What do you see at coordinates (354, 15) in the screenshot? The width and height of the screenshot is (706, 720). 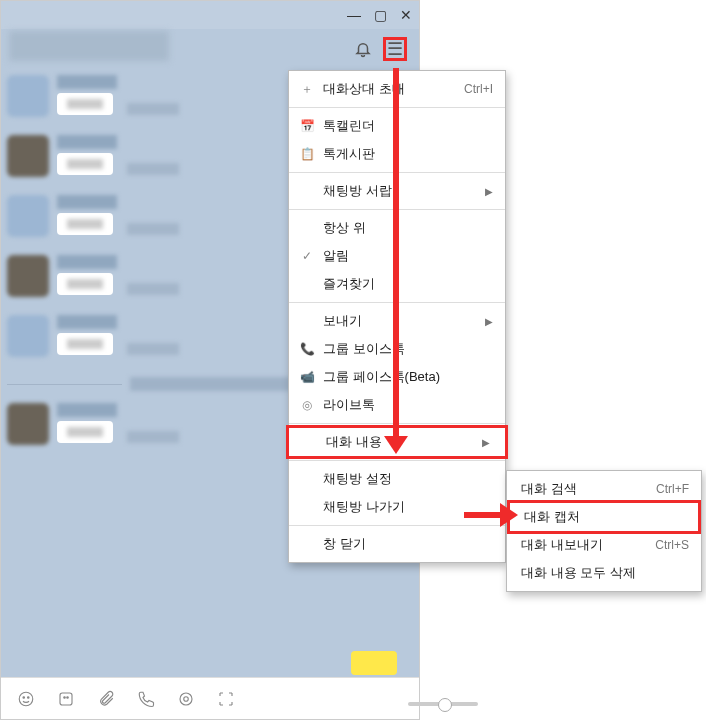 I see `minimize-button: —` at bounding box center [354, 15].